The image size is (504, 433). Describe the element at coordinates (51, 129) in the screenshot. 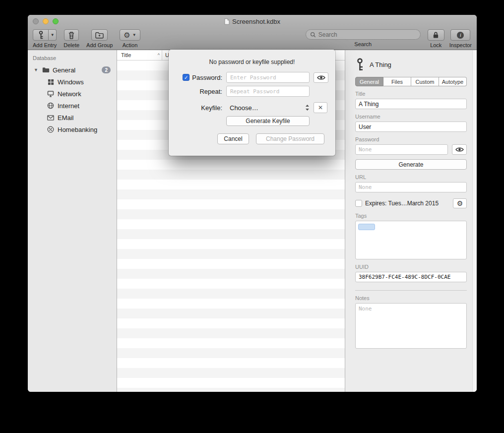

I see `percent-icon` at that location.